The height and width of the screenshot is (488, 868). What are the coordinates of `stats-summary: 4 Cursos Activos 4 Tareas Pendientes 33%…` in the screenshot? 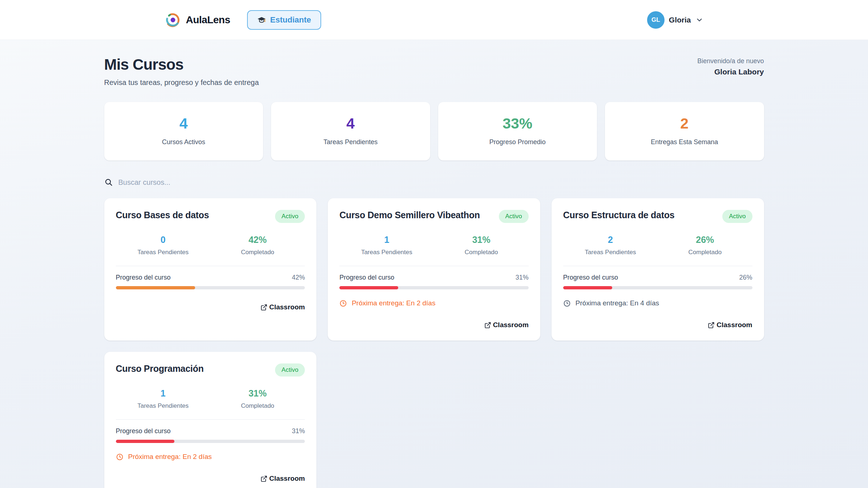 It's located at (434, 131).